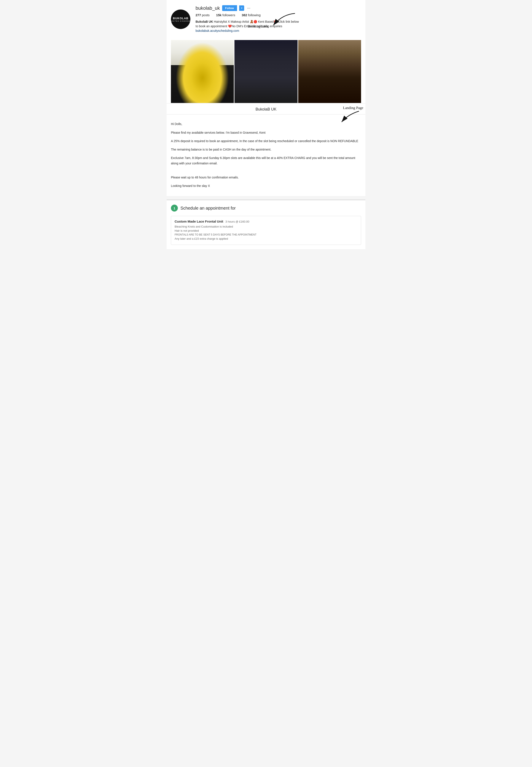 Image resolution: width=532 pixels, height=767 pixels. Describe the element at coordinates (237, 222) in the screenshot. I see `service-duration: 3 hours @ £160.00` at that location.